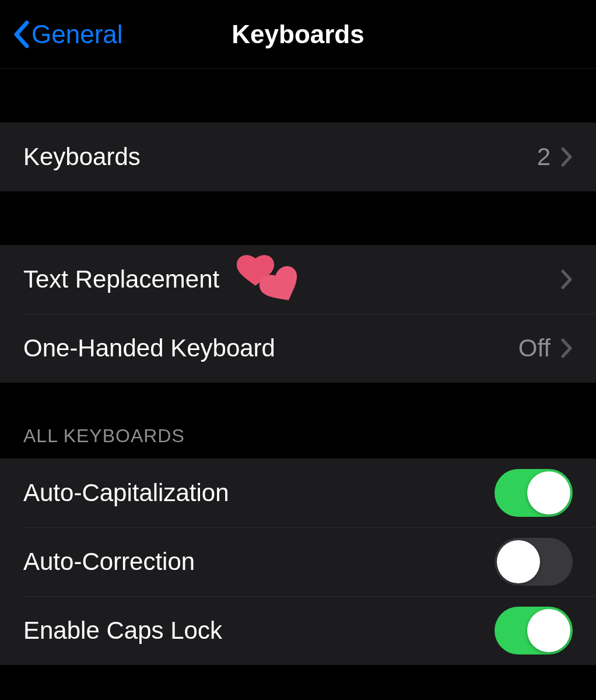 This screenshot has width=596, height=700. I want to click on one-handed-value: Off, so click(534, 348).